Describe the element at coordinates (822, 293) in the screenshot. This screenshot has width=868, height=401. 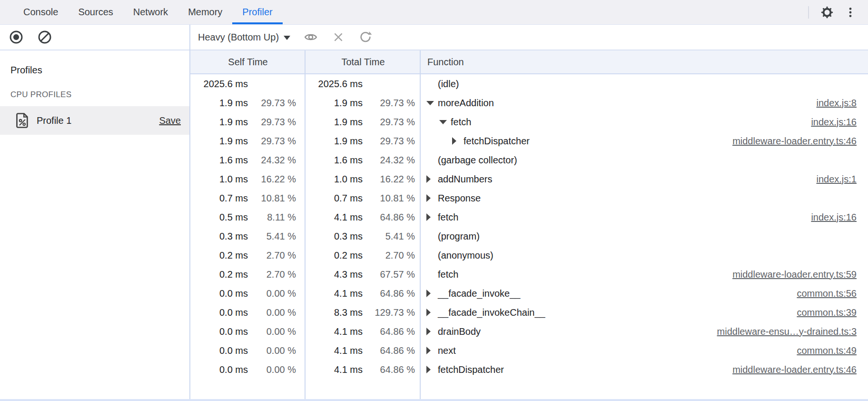
I see `source-location-link: common.ts:56` at that location.